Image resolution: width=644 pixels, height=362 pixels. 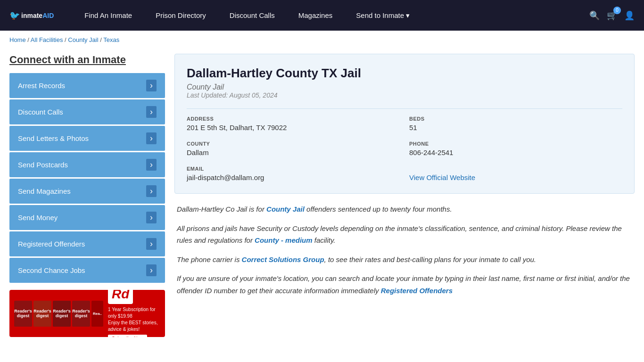 I want to click on breadcrumb-state: Texas, so click(x=111, y=40).